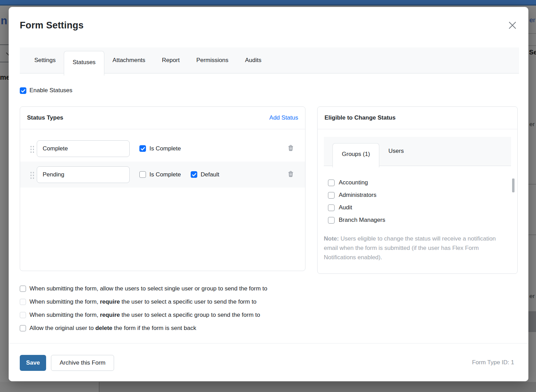 The width and height of the screenshot is (536, 392). Describe the element at coordinates (268, 362) in the screenshot. I see `modal-footer: Save Archive this Form Form Type ID: 1` at that location.